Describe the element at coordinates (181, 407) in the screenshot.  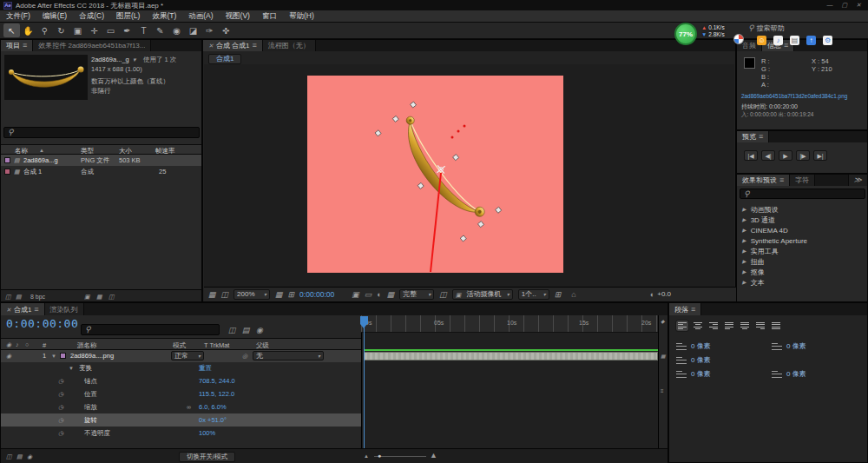
I see `property-row-scale: ◷ 缩放 ∞ 6.0, 6.0%` at that location.